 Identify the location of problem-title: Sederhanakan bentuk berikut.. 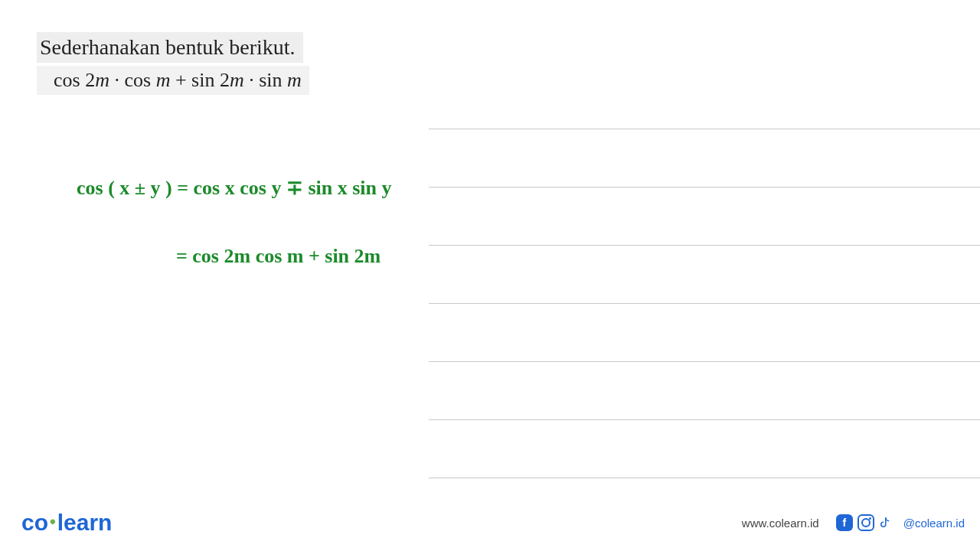
(170, 47).